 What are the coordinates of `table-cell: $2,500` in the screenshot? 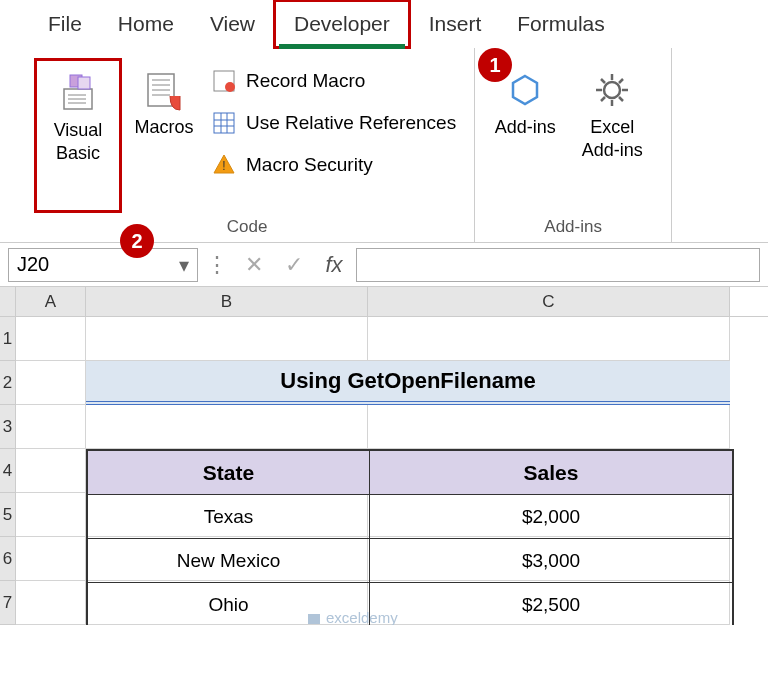 It's located at (551, 604).